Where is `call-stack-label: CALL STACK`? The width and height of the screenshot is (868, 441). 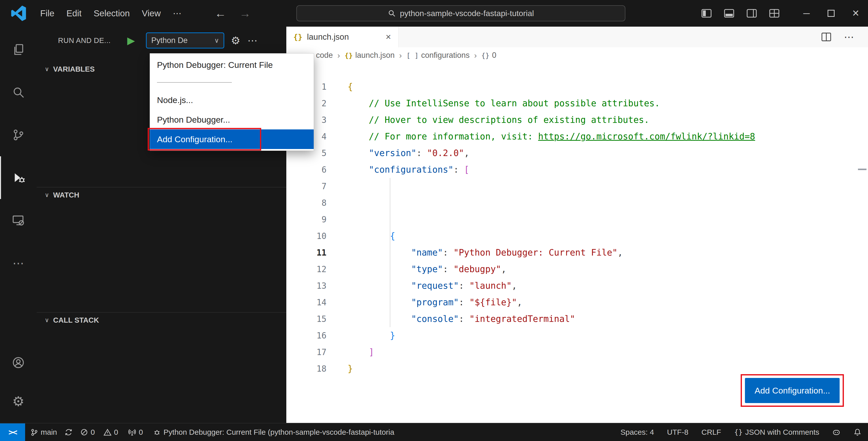
call-stack-label: CALL STACK is located at coordinates (76, 320).